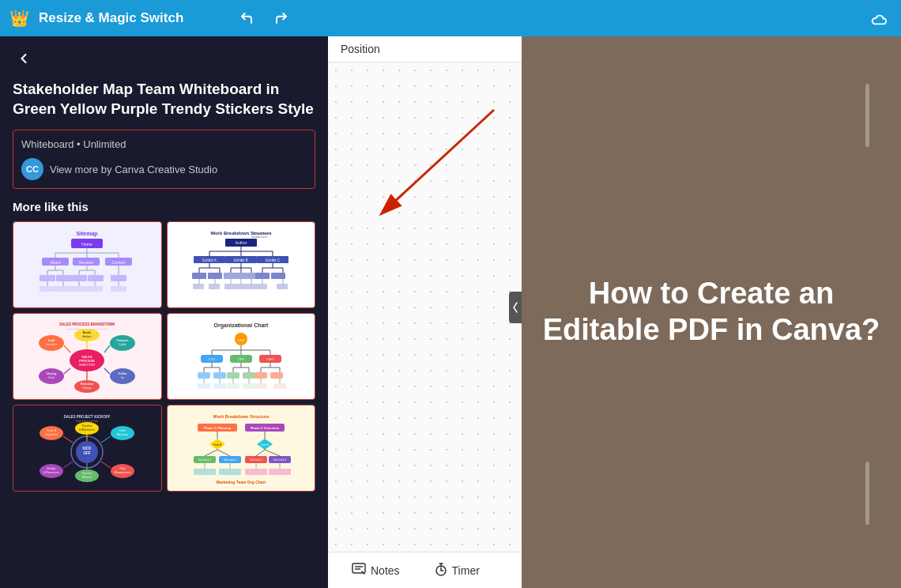 This screenshot has width=901, height=588. I want to click on template-thumb-6: Work Breakdown Structure Phase 1: Planni…, so click(242, 448).